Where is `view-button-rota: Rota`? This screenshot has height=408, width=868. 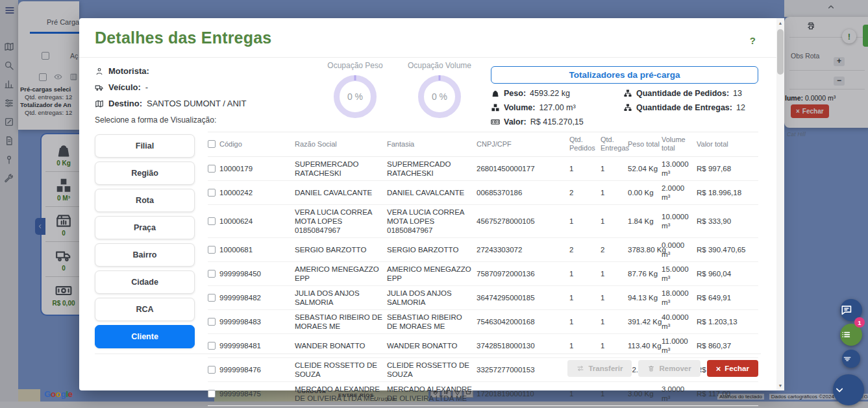 view-button-rota: Rota is located at coordinates (145, 200).